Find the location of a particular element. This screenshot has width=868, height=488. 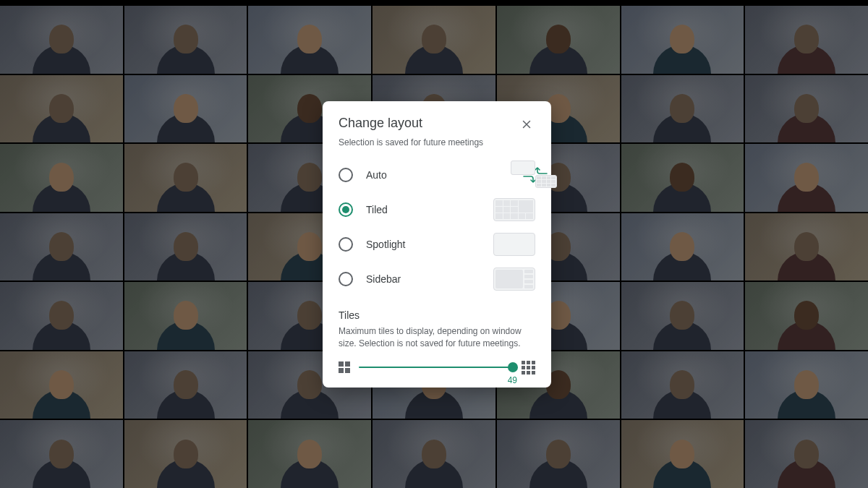

slider-value: 49 is located at coordinates (512, 380).